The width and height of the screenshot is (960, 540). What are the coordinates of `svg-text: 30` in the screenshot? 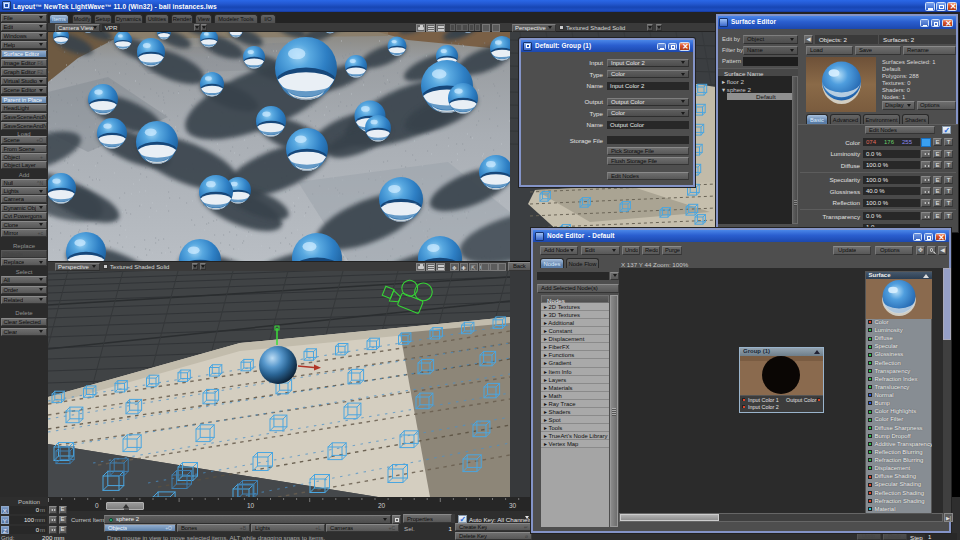 It's located at (513, 506).